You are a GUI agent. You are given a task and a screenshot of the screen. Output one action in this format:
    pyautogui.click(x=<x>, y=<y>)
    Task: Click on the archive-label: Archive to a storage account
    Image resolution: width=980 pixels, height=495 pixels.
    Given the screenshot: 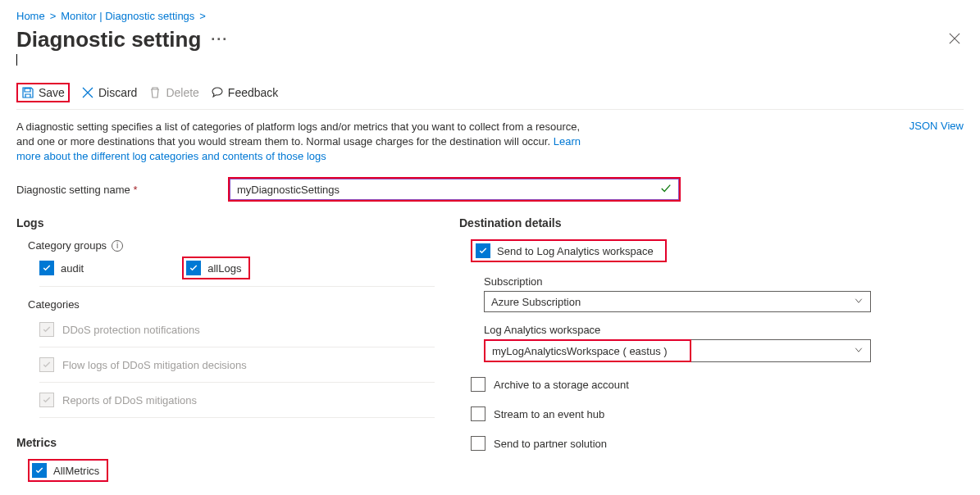 What is the action you would take?
    pyautogui.click(x=561, y=385)
    